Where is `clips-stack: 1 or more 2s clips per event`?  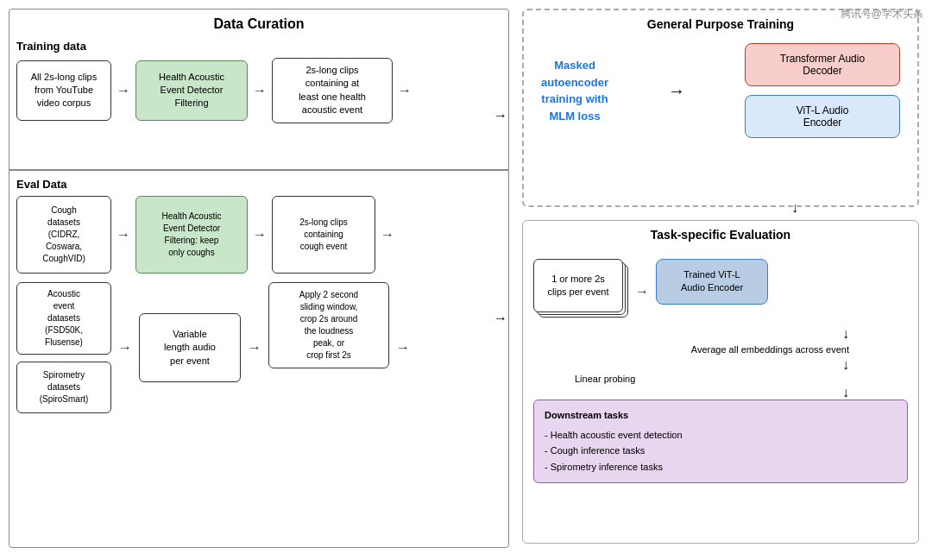
clips-stack: 1 or more 2s clips per event is located at coordinates (581, 292).